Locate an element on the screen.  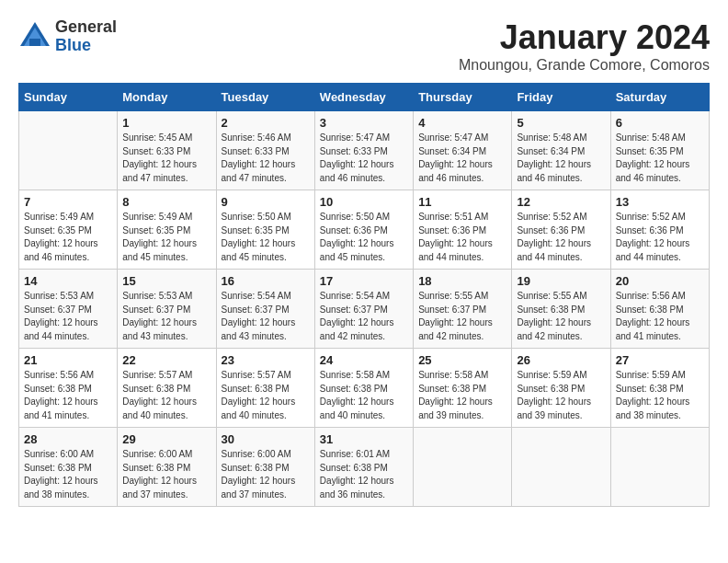
day-number: 23 is located at coordinates (266, 361).